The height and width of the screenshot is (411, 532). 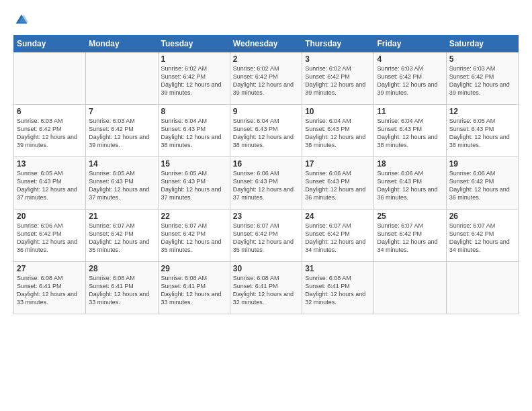 What do you see at coordinates (338, 111) in the screenshot?
I see `day-number: 10` at bounding box center [338, 111].